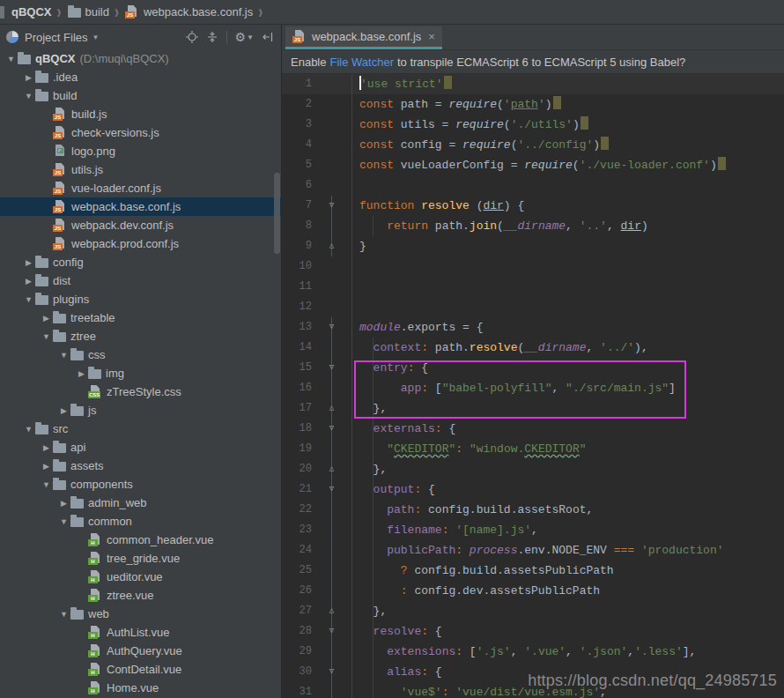 The image size is (784, 698). I want to click on code-line: 13▽module.exports = {, so click(533, 328).